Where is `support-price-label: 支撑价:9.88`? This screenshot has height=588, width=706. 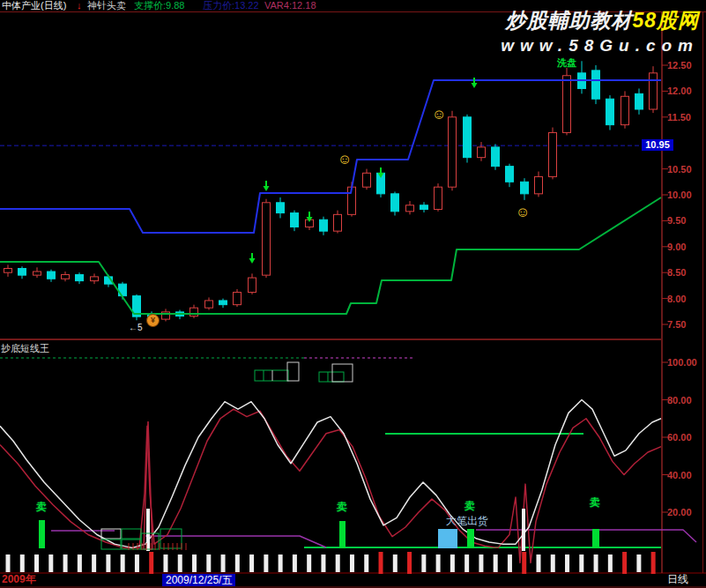 support-price-label: 支撑价:9.88 is located at coordinates (159, 5).